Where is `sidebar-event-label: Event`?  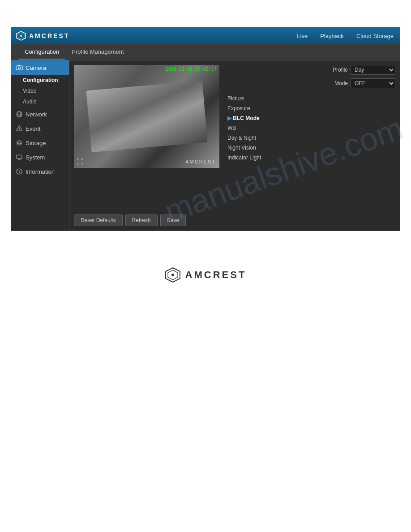
sidebar-event-label: Event is located at coordinates (33, 129).